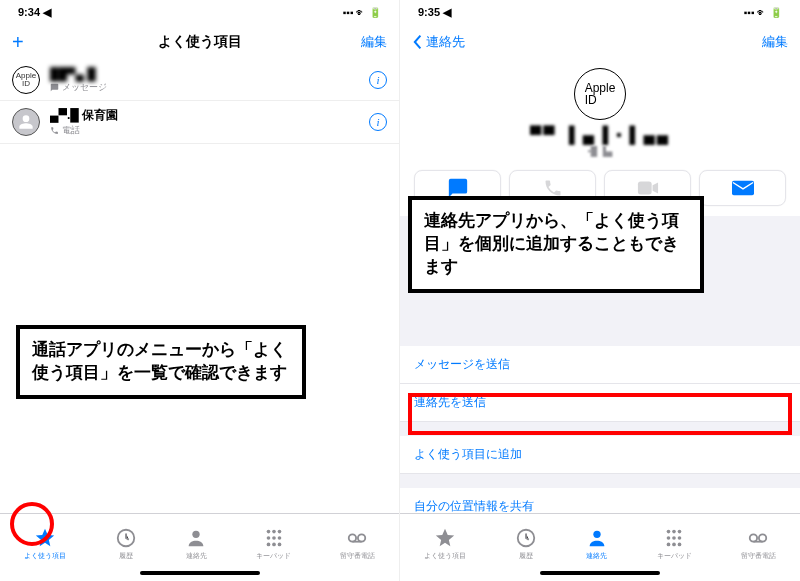  What do you see at coordinates (200, 42) in the screenshot?
I see `nav-bar: + よく使う項目 編集` at bounding box center [200, 42].